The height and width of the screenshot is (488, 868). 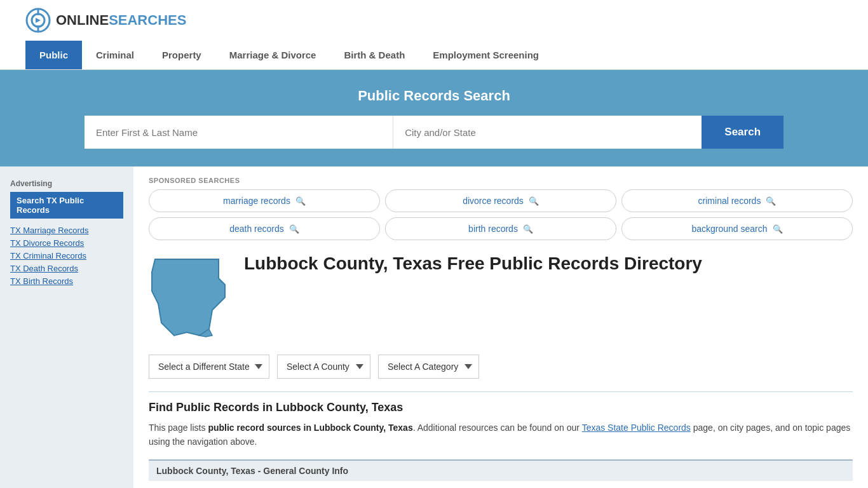 What do you see at coordinates (209, 367) in the screenshot?
I see `state-dropdown: Select a Different State` at bounding box center [209, 367].